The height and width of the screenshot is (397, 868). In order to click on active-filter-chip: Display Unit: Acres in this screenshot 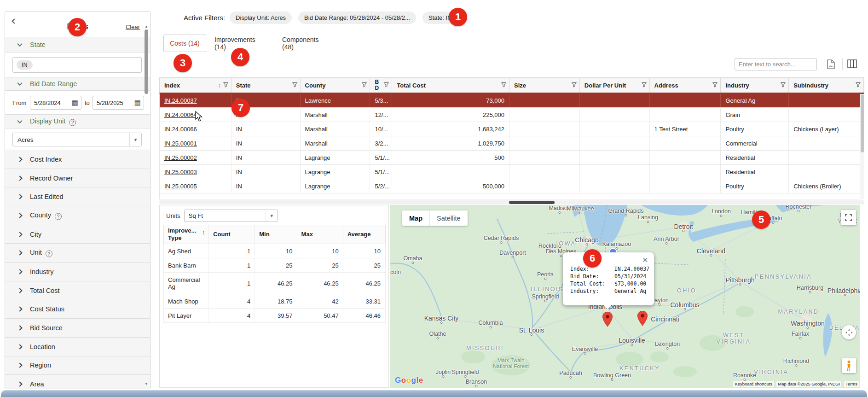, I will do `click(260, 18)`.